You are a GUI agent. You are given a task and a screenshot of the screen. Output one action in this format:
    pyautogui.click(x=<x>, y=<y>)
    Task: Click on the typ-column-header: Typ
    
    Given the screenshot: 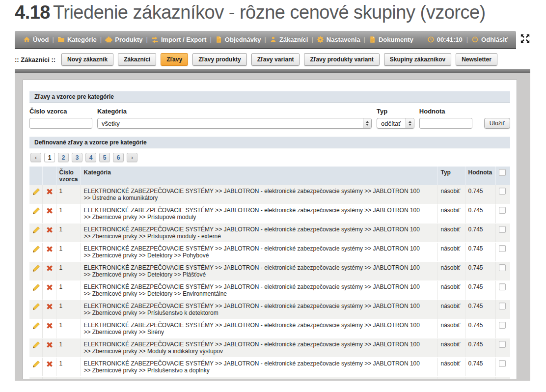 What is the action you would take?
    pyautogui.click(x=451, y=176)
    